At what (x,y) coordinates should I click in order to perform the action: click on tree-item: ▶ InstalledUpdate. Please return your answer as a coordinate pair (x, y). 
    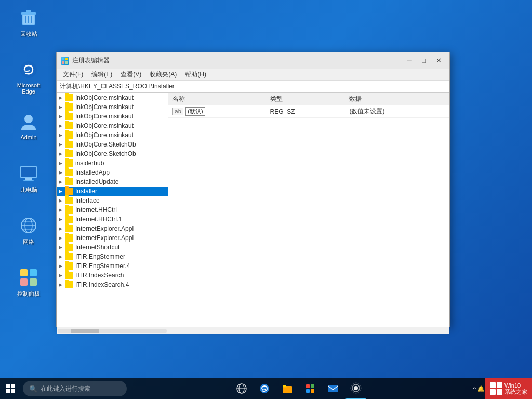
    Looking at the image, I should click on (112, 182).